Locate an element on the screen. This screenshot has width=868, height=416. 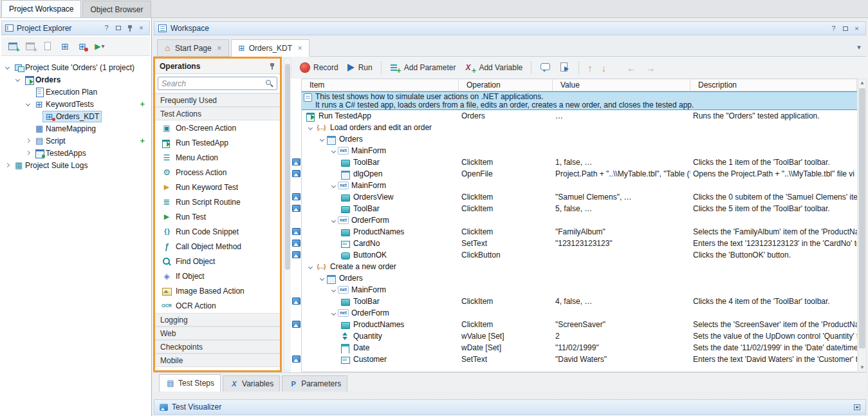
add-variable-button: Add Variable is located at coordinates (494, 68).